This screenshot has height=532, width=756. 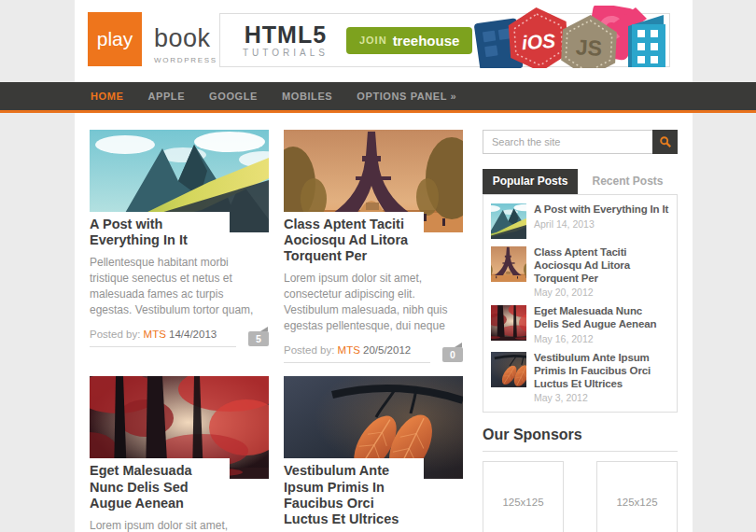 I want to click on search-bar, so click(x=581, y=142).